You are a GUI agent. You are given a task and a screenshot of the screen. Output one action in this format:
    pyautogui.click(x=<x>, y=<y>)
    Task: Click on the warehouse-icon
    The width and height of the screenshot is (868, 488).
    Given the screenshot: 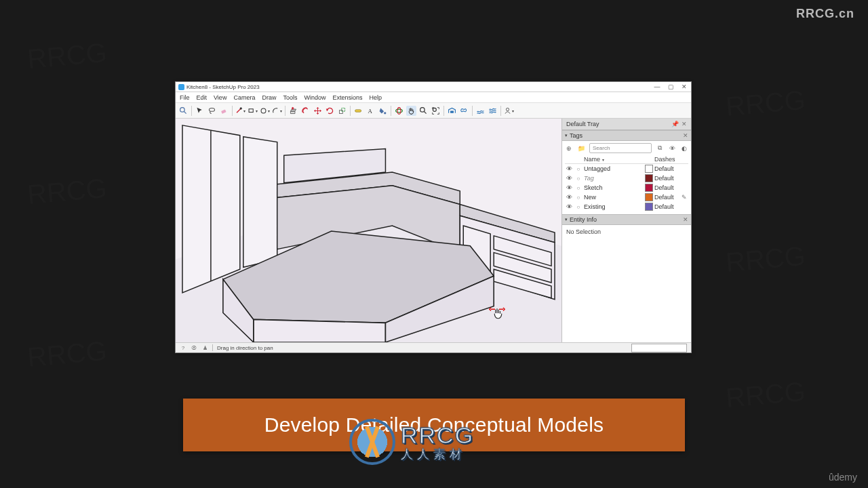 What is the action you would take?
    pyautogui.click(x=452, y=111)
    